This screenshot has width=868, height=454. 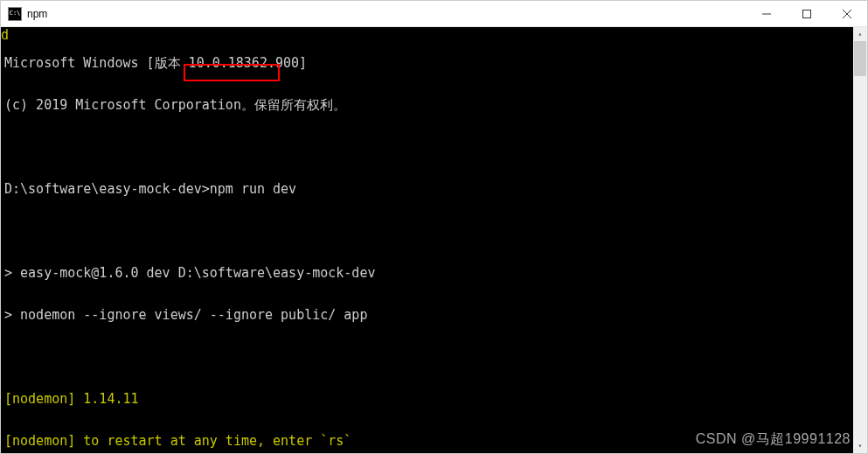 I want to click on prompt-path: D:\software\easy-mock-dev>, so click(x=107, y=189).